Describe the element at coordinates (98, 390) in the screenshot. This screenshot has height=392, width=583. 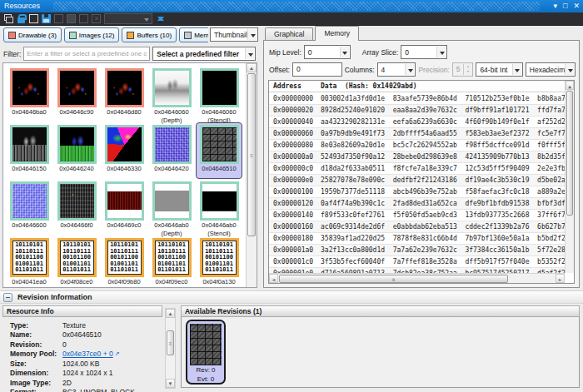
I see `resource-info-value: BC3_UNORM_BLOCK` at that location.